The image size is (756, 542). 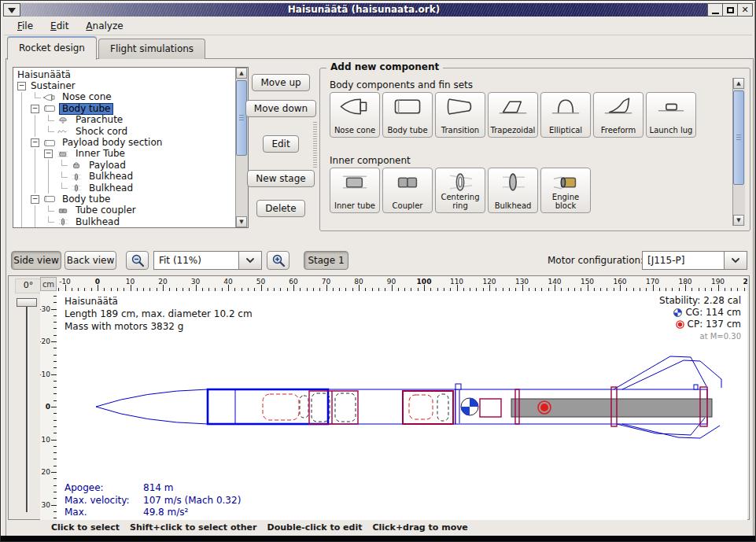 I want to click on bodytube-icon, so click(x=50, y=109).